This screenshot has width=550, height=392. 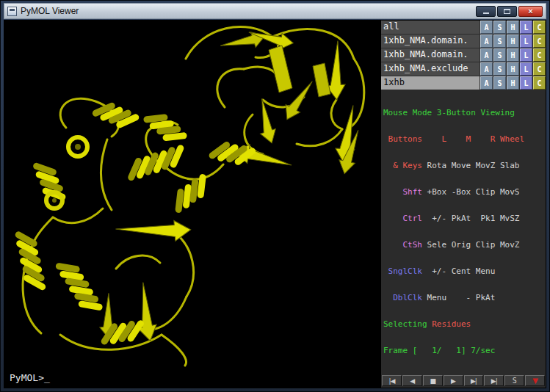 I want to click on shift-line: Shft +Box -Box Clip MovS, so click(x=463, y=192).